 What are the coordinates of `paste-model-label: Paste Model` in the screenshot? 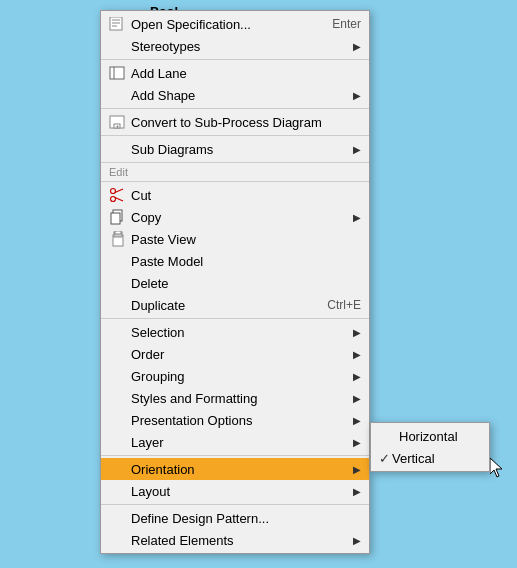 It's located at (246, 262).